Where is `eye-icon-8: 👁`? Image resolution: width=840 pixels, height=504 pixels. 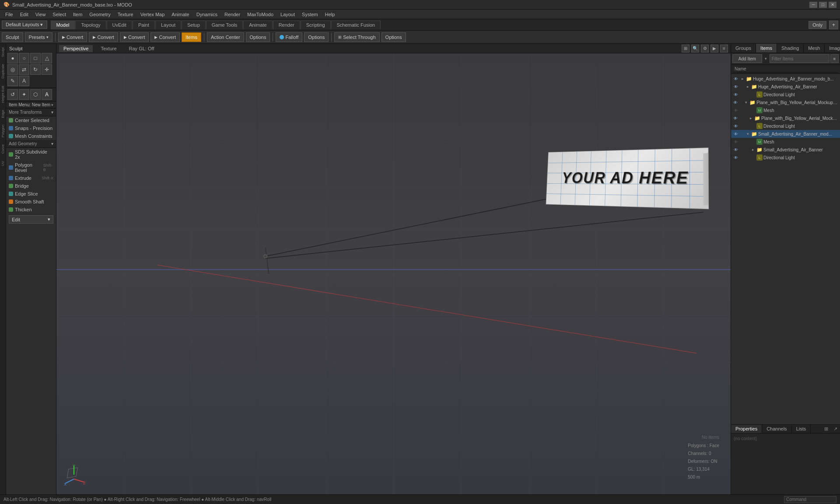
eye-icon-8: 👁 is located at coordinates (736, 134).